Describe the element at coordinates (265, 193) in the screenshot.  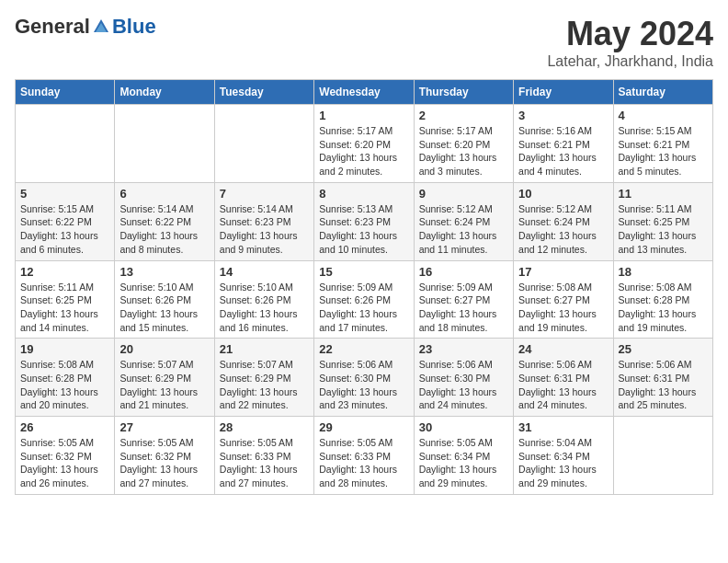
I see `day-number: 7` at that location.